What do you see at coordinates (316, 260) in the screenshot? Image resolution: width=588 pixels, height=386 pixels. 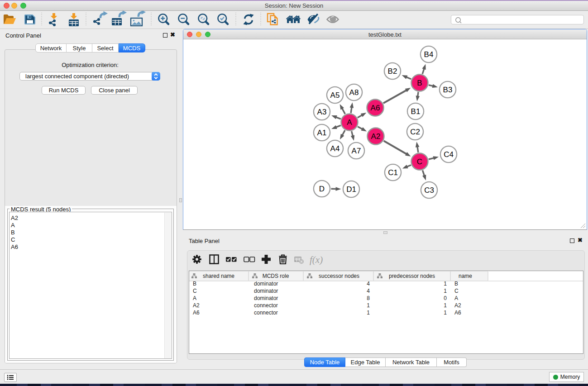 I see `svg-text: f(x)` at bounding box center [316, 260].